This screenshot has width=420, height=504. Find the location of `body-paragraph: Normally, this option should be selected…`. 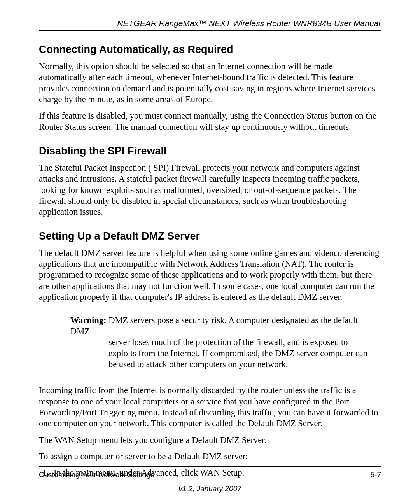

body-paragraph: Normally, this option should be selected… is located at coordinates (210, 83).